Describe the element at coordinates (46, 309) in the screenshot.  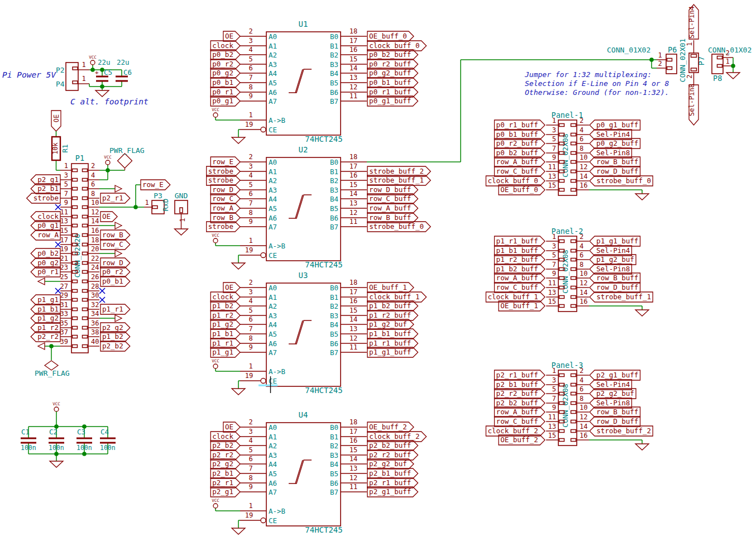
I see `net-label-p1_b1: p1_b1` at that location.